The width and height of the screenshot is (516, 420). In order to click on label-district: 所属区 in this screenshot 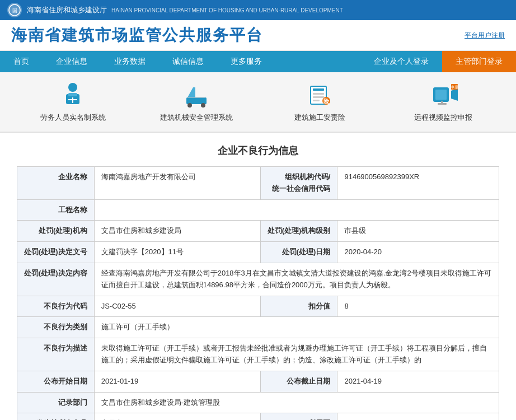, I will do `click(299, 417)`.